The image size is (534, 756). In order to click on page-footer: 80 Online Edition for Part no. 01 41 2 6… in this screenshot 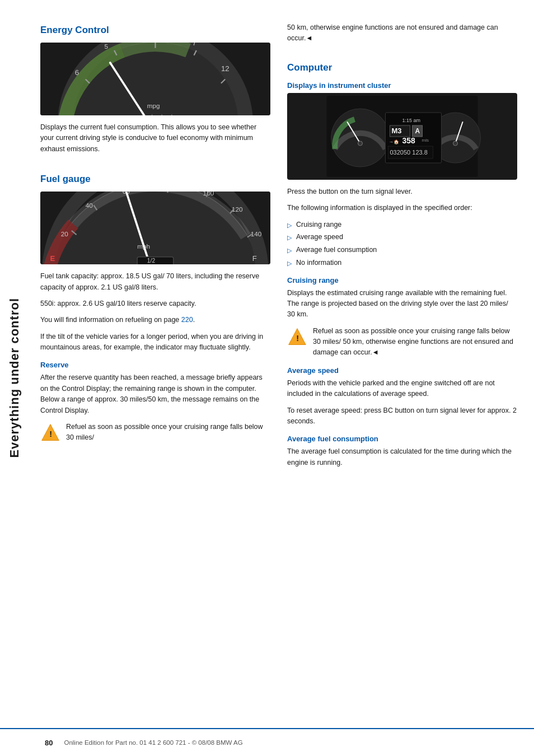, I will do `click(267, 742)`.